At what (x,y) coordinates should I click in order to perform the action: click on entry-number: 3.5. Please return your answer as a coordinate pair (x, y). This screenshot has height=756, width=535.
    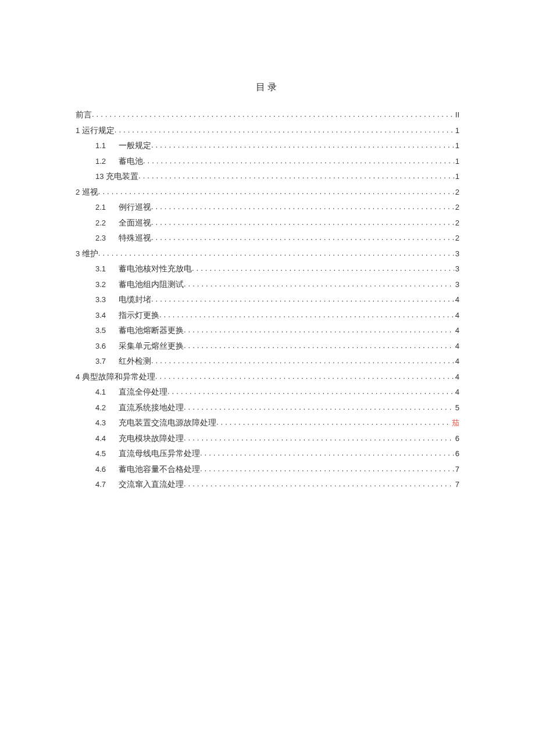
    Looking at the image, I should click on (107, 331).